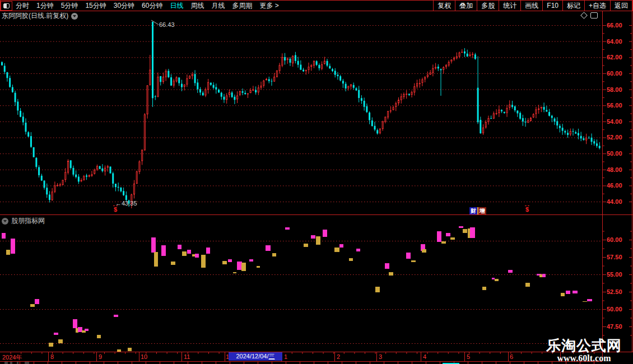 This screenshot has height=364, width=633. Describe the element at coordinates (615, 41) in the screenshot. I see `price-axis-label: 64.00` at that location.